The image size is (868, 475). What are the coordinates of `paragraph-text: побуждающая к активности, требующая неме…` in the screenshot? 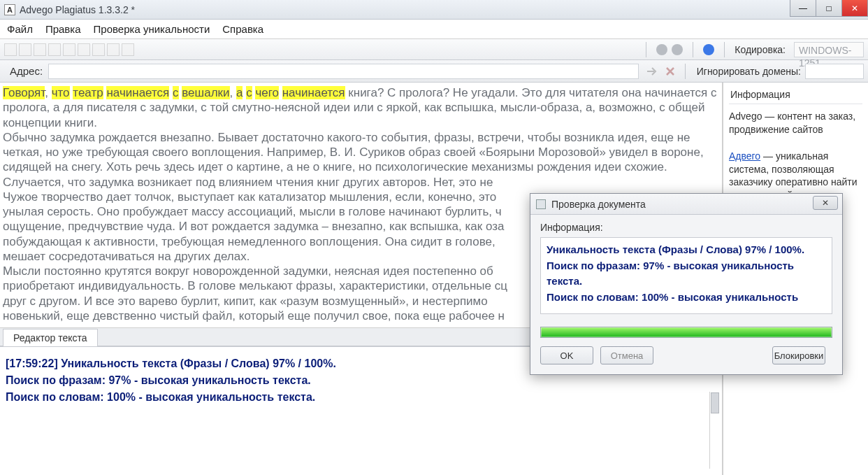 It's located at (249, 242).